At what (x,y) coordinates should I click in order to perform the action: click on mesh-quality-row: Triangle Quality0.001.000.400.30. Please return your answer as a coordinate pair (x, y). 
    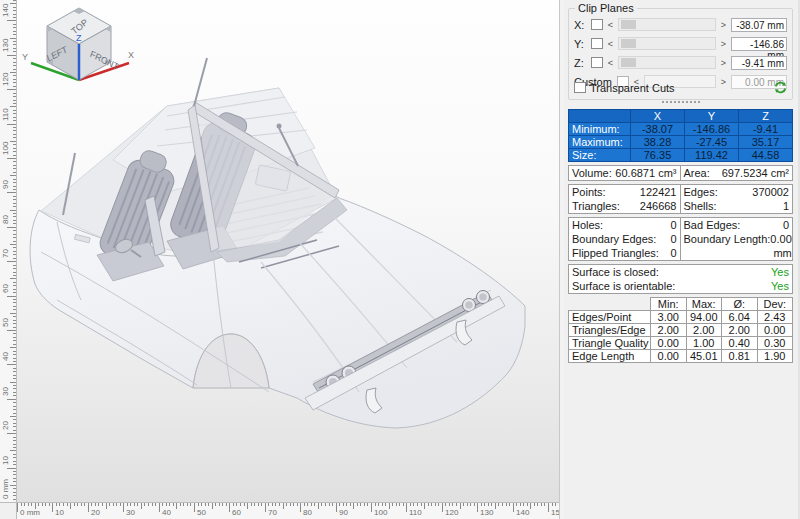
    Looking at the image, I should click on (681, 344).